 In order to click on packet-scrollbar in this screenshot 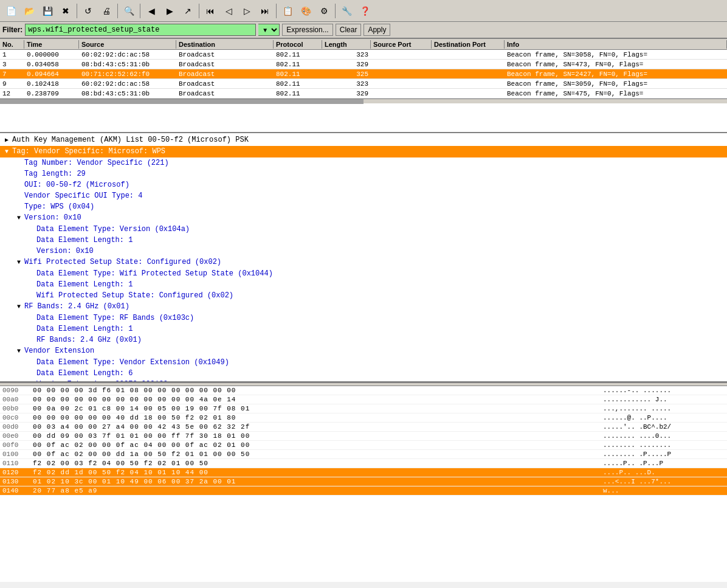, I will do `click(364, 101)`.